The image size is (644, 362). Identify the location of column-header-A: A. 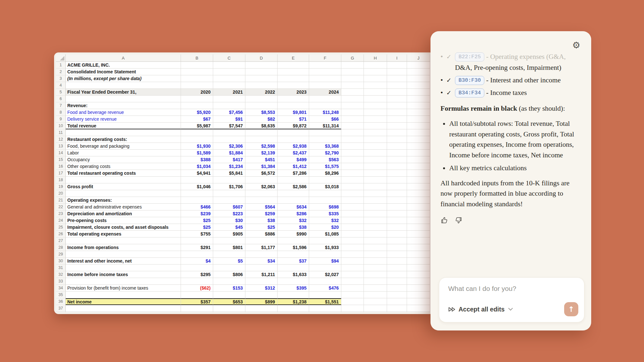
(123, 58).